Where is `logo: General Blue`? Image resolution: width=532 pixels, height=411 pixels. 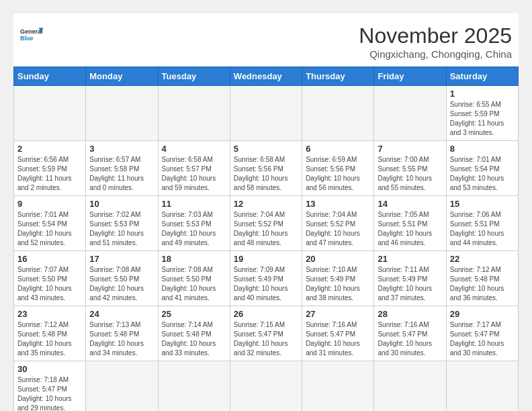 logo: General Blue is located at coordinates (32, 36).